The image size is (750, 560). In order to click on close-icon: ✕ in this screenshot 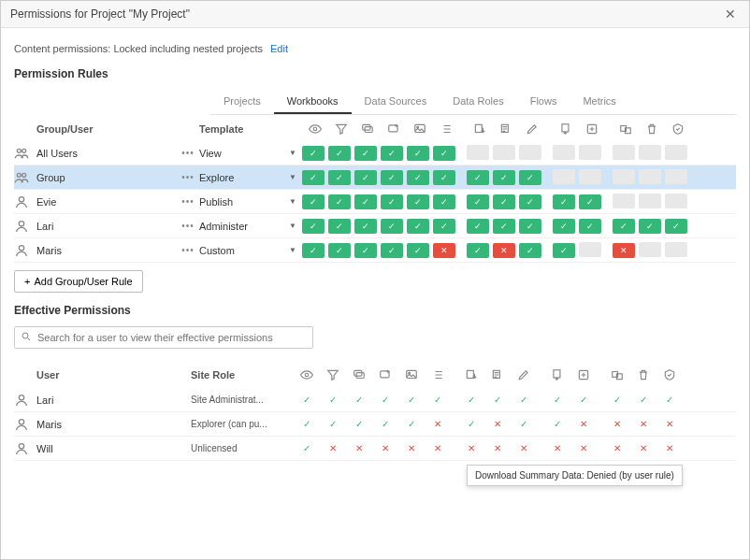, I will do `click(730, 14)`.